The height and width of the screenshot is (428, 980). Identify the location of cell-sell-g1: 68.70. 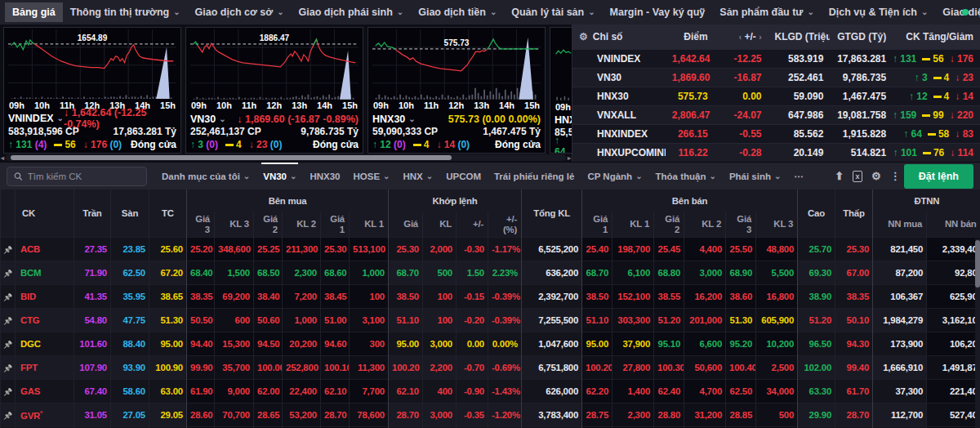
(598, 273).